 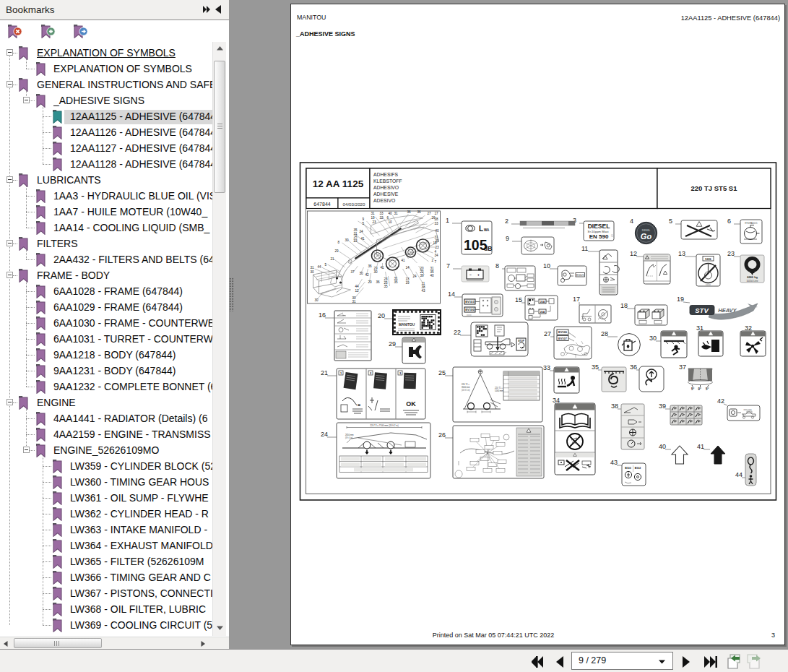 I want to click on svg-text: B103, so click(x=628, y=468).